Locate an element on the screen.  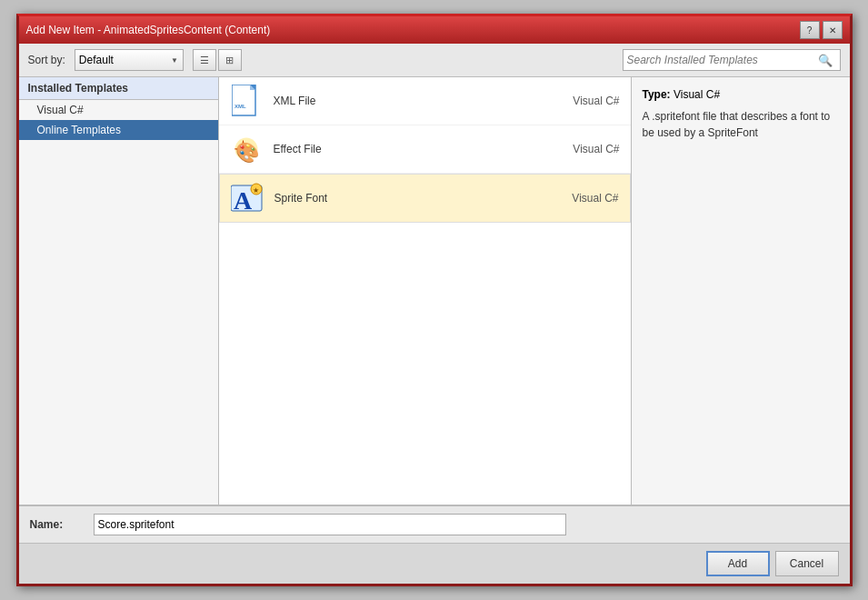
svg-text: XML is located at coordinates (240, 106).